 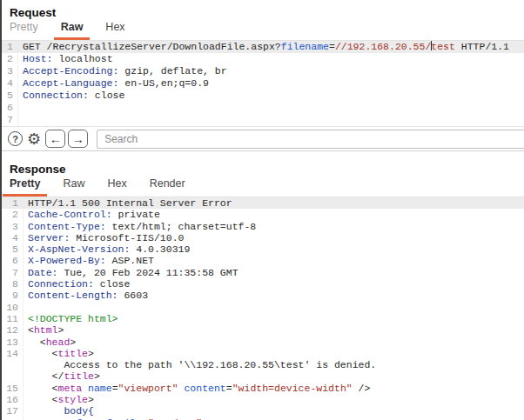 What do you see at coordinates (92, 214) in the screenshot?
I see `line-content: Cache-Control: private` at bounding box center [92, 214].